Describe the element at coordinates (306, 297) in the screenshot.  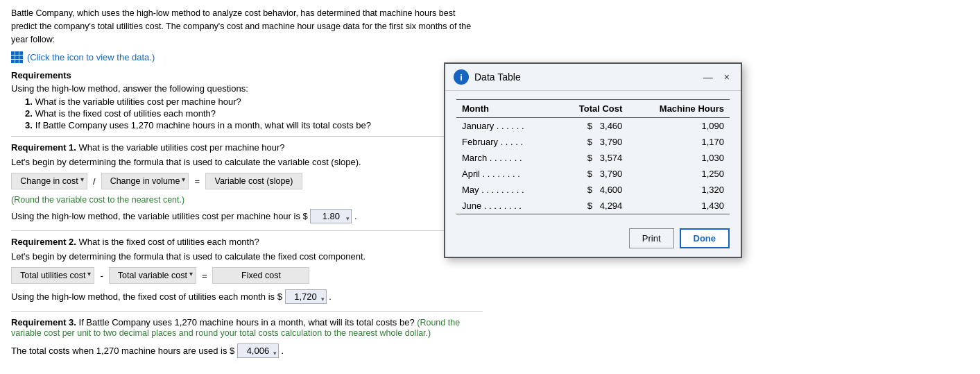
I see `req2-answer-box: 1,720` at that location.